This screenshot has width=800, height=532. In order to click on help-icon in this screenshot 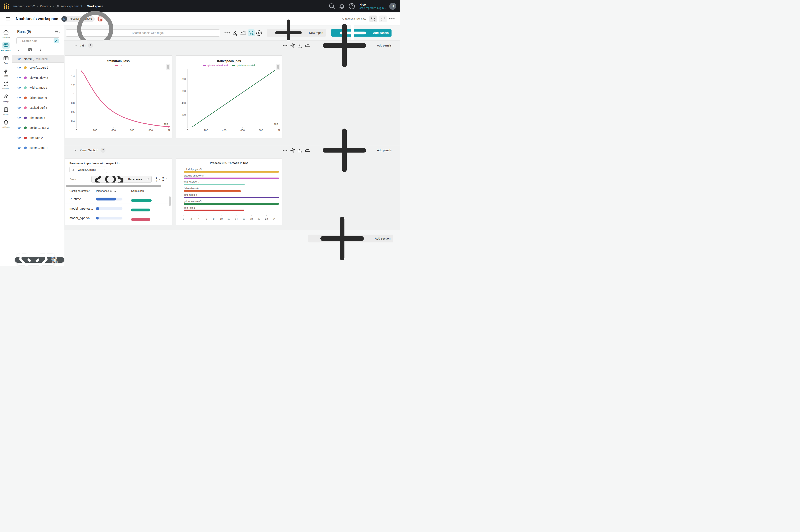, I will do `click(352, 6)`.